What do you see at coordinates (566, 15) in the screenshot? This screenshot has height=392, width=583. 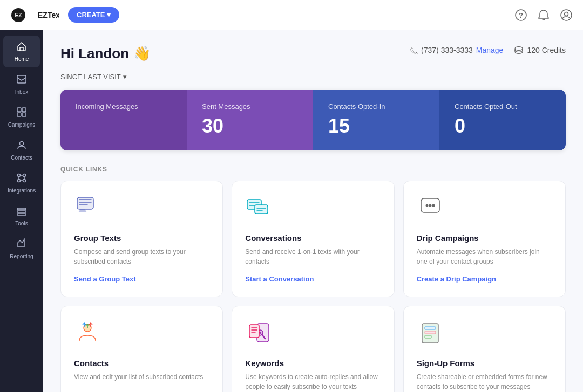 I see `user-icon` at bounding box center [566, 15].